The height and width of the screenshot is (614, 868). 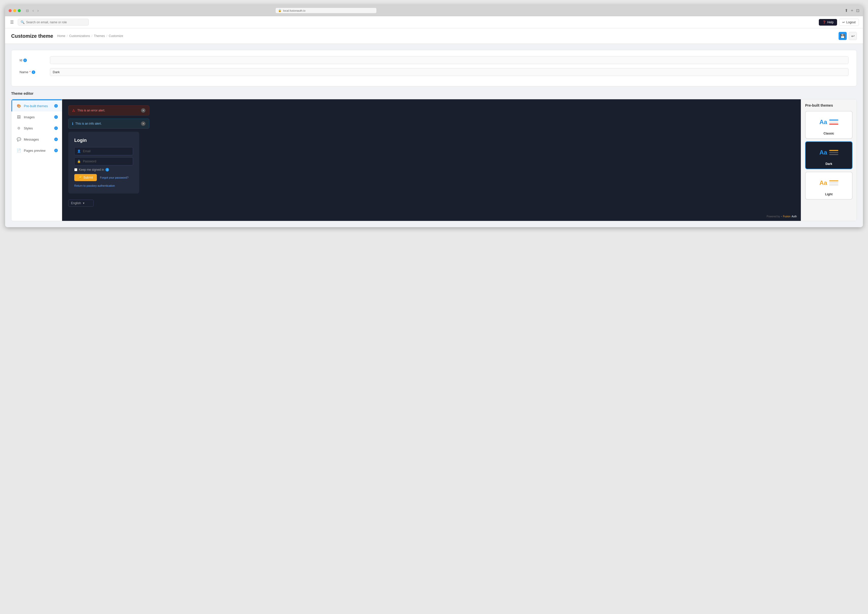 What do you see at coordinates (36, 139) in the screenshot?
I see `sidebar-item-messages: 💬 Messages i` at bounding box center [36, 139].